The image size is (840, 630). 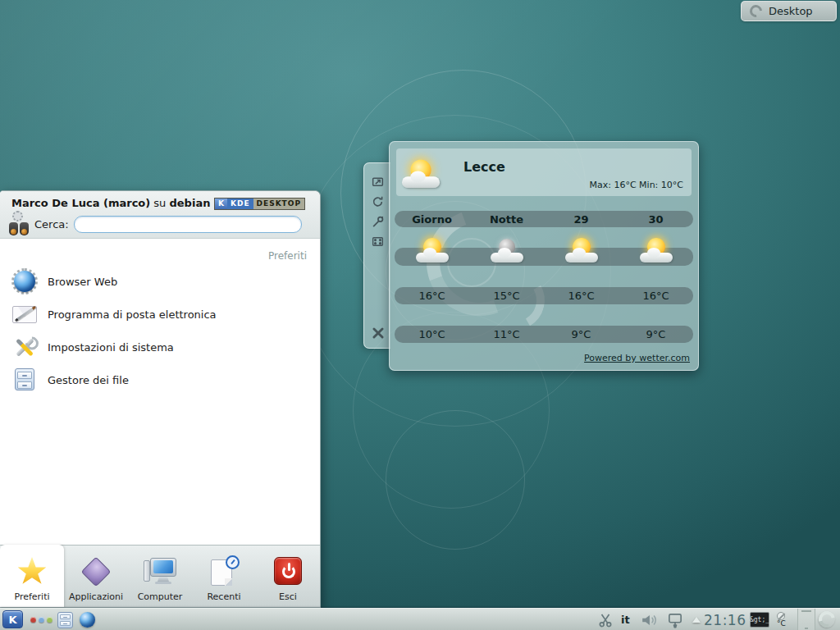 What do you see at coordinates (544, 172) in the screenshot?
I see `weather-header: Lecce Max: 16°C Min: 10°C` at bounding box center [544, 172].